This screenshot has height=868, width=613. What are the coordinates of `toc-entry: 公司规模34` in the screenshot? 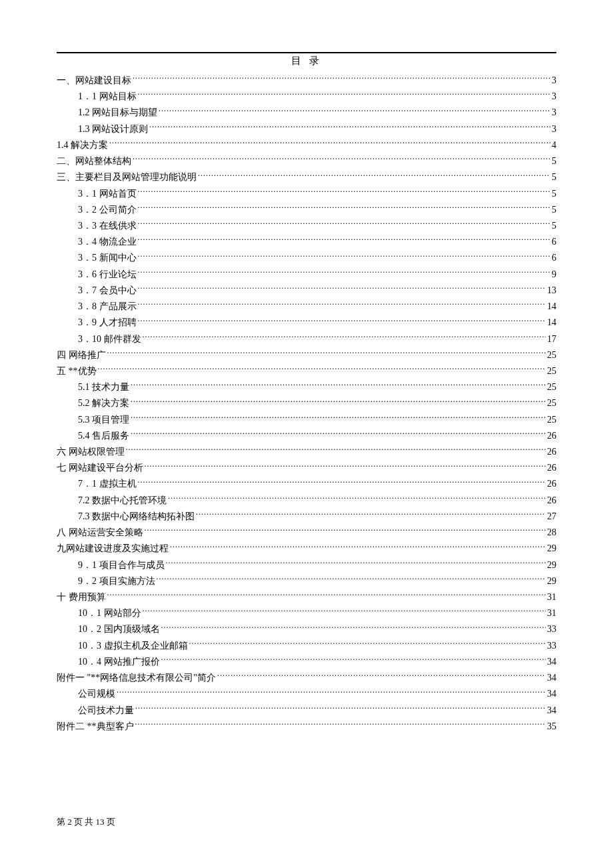 It's located at (306, 694).